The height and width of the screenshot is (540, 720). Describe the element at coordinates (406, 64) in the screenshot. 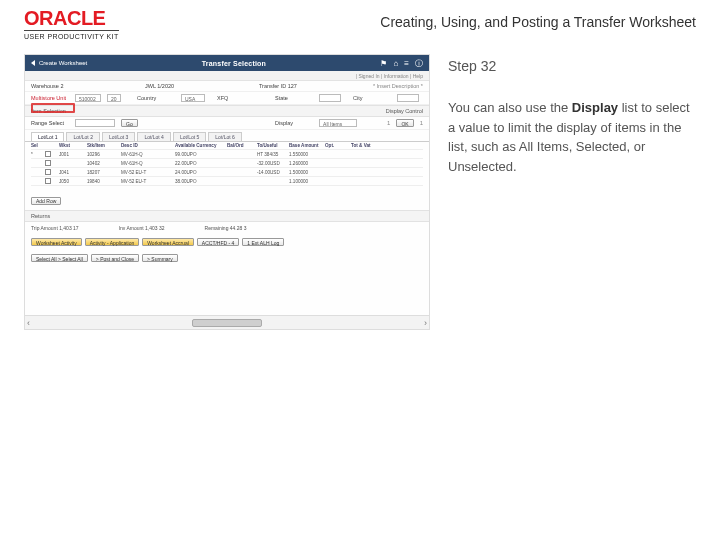

I see `menu-icon: ≡` at that location.